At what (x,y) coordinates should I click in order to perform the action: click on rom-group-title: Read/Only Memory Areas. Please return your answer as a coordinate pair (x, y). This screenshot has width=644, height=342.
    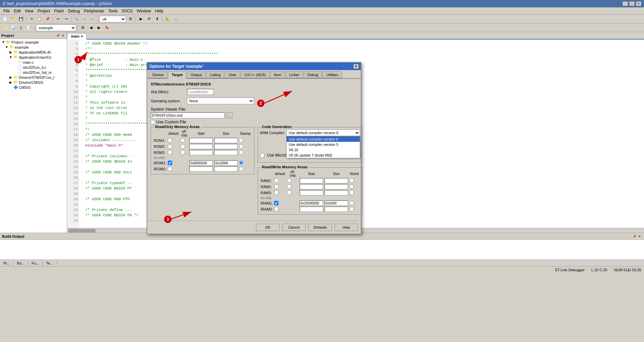
    Looking at the image, I should click on (177, 127).